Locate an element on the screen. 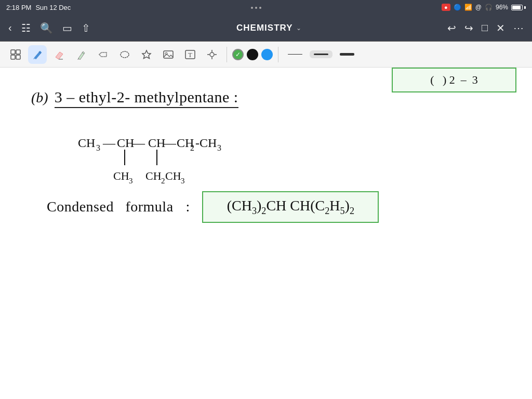  highlighter-icon is located at coordinates (81, 55).